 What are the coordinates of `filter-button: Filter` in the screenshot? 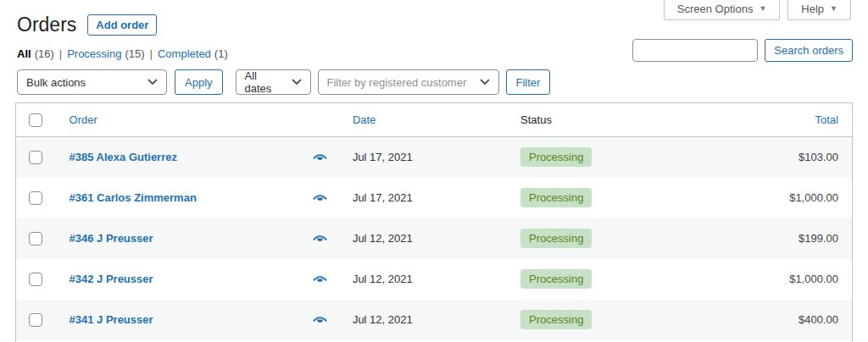 It's located at (529, 82).